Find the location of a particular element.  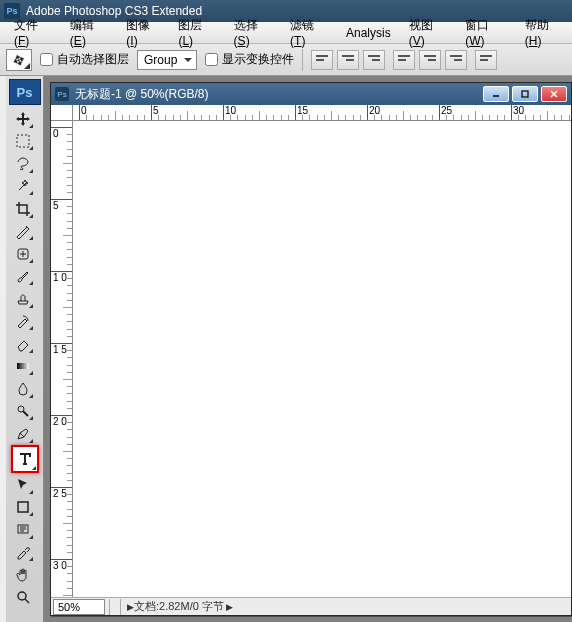

gradient-tool is located at coordinates (23, 366).